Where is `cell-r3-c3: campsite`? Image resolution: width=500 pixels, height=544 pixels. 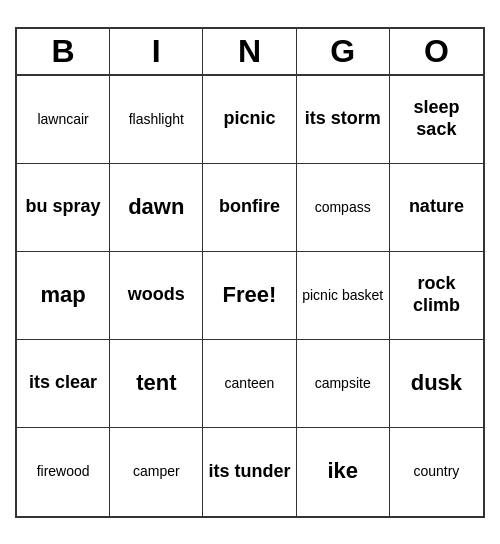
cell-r3-c3: campsite is located at coordinates (344, 384).